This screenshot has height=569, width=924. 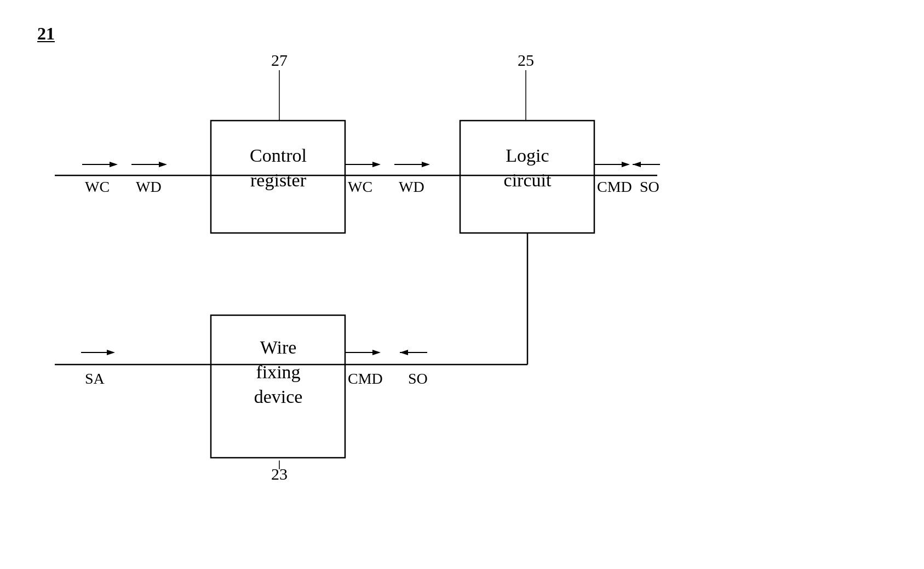 I want to click on sa-label: SA, so click(x=95, y=378).